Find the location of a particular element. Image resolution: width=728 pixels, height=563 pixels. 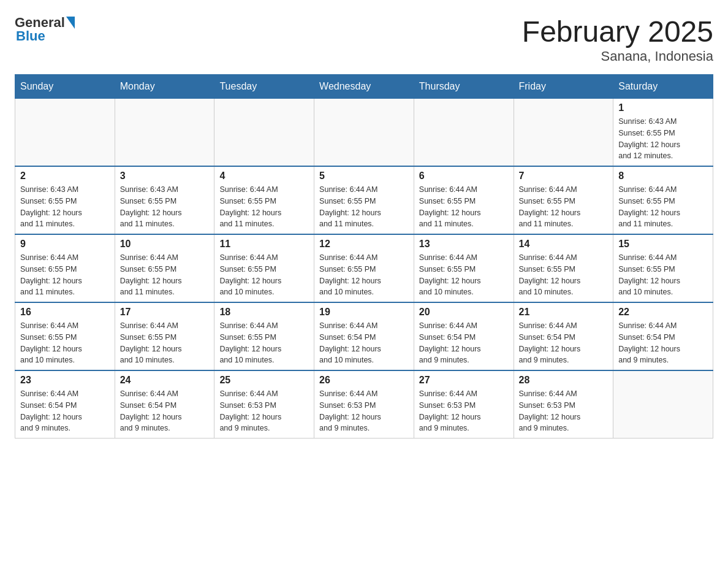

day-number: 5 is located at coordinates (364, 176).